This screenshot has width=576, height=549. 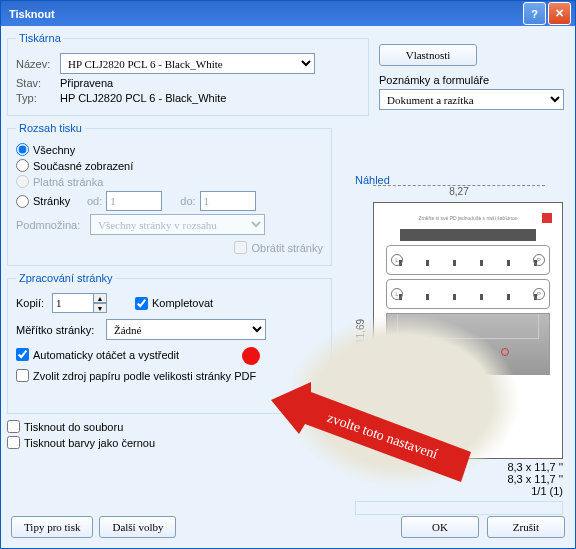 I want to click on comments-label: Poznámky a formuláře, so click(x=434, y=80).